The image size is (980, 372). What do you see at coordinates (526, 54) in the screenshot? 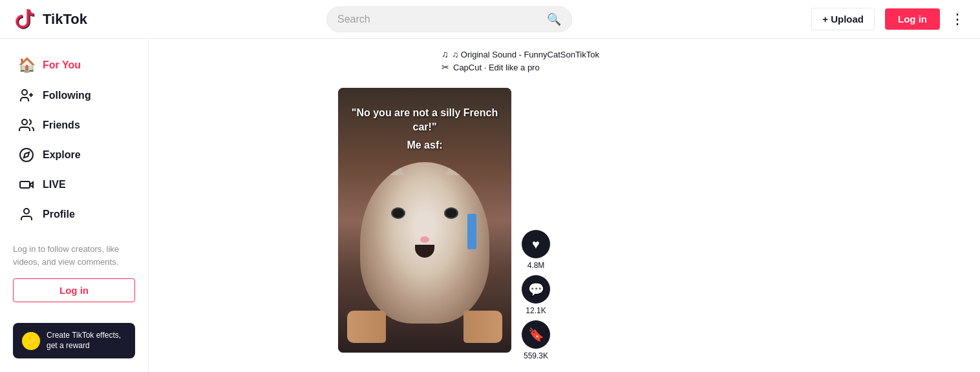
I see `sound-text: ♫ Original Sound - FunnyCatSonTikTok` at bounding box center [526, 54].